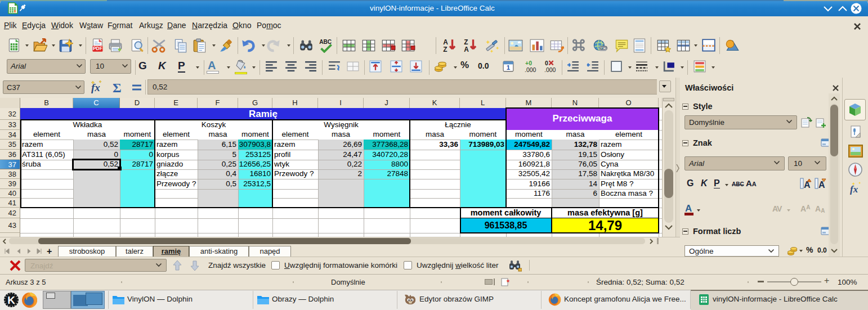 The image size is (868, 310). Describe the element at coordinates (11, 300) in the screenshot. I see `svg-text: K` at that location.